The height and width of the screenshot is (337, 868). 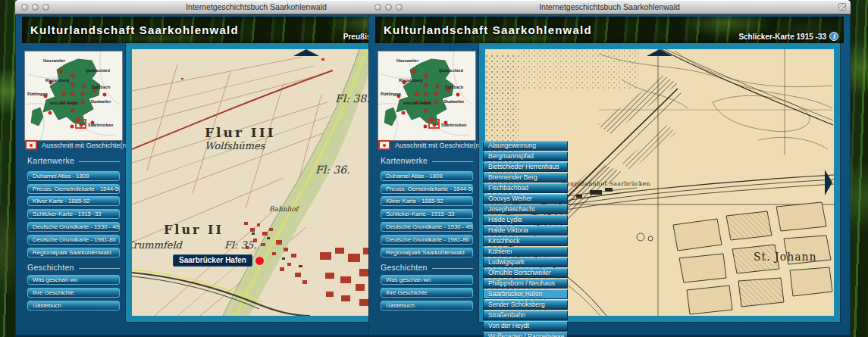 I want to click on current-map-title: Schlicker-Karte 1915 -33 i, so click(x=788, y=36).